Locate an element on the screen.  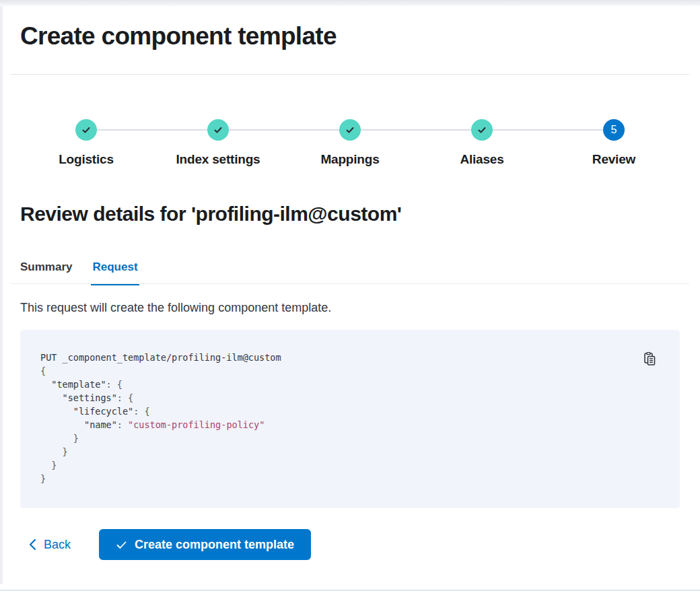
back-button: Back is located at coordinates (46, 545).